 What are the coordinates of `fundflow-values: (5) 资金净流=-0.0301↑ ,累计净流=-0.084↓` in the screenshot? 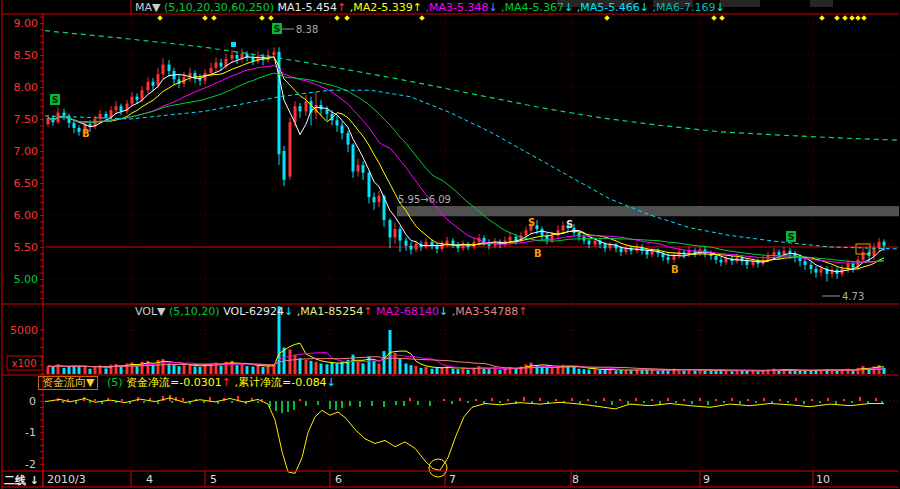 It's located at (219, 382).